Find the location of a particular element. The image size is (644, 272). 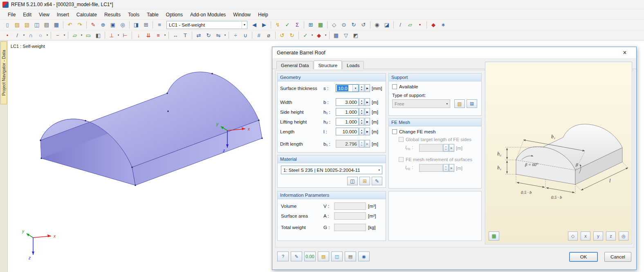

menu-insert: Insert is located at coordinates (63, 15).